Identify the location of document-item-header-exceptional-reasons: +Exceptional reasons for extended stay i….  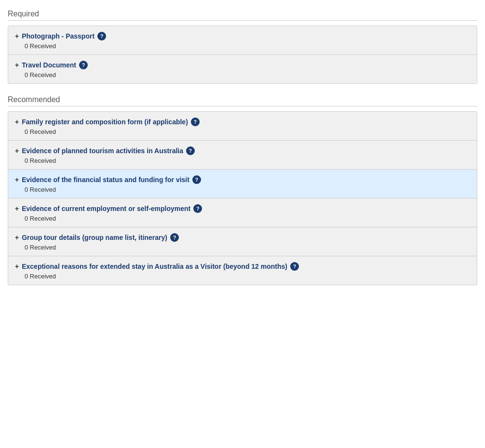
(242, 266).